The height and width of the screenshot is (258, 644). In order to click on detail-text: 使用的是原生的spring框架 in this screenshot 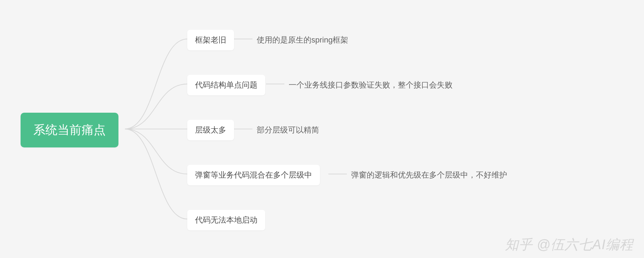, I will do `click(302, 40)`.